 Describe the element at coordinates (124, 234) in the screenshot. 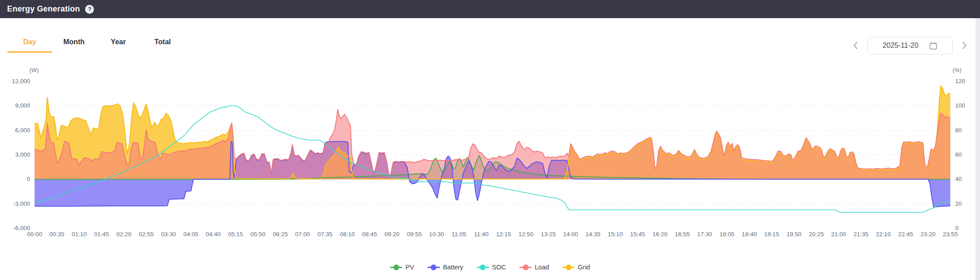

I see `x-axis-tick-label: 02:20` at that location.